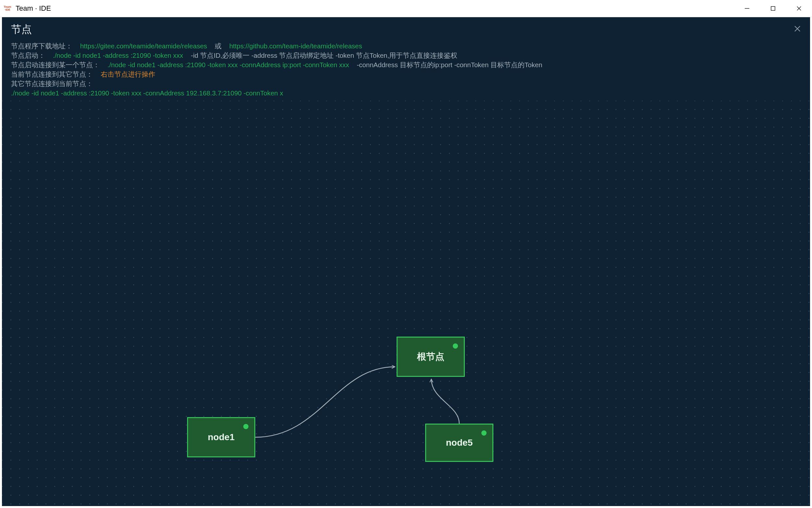 Image resolution: width=812 pixels, height=508 pixels. I want to click on info-row-connect: 节点启动连接到某一个节点： ./node -id node1 -address …, so click(406, 65).